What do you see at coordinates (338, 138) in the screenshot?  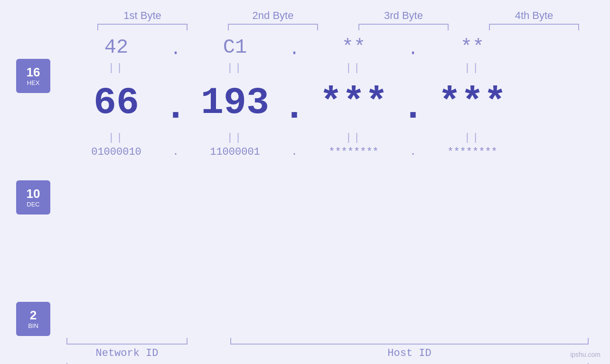 I see `eq-row-2: || || || ||` at bounding box center [338, 138].